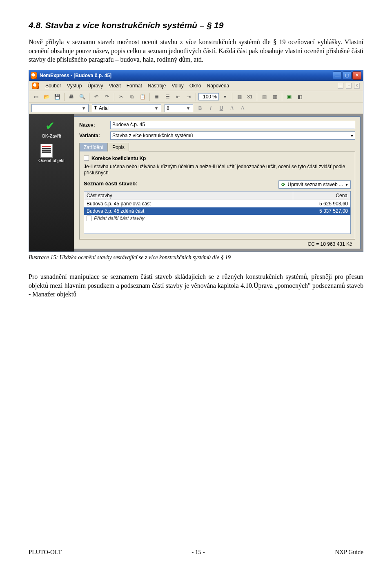 The image size is (392, 572). What do you see at coordinates (50, 126) in the screenshot?
I see `check-icon: ✔` at bounding box center [50, 126].